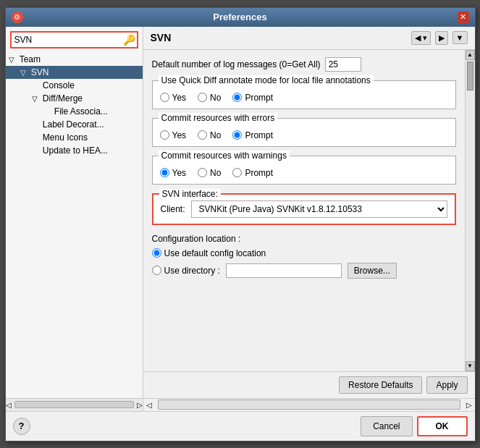 The height and width of the screenshot is (448, 480). What do you see at coordinates (74, 138) in the screenshot?
I see `tree-item-menuicons: Menu Icons` at bounding box center [74, 138].